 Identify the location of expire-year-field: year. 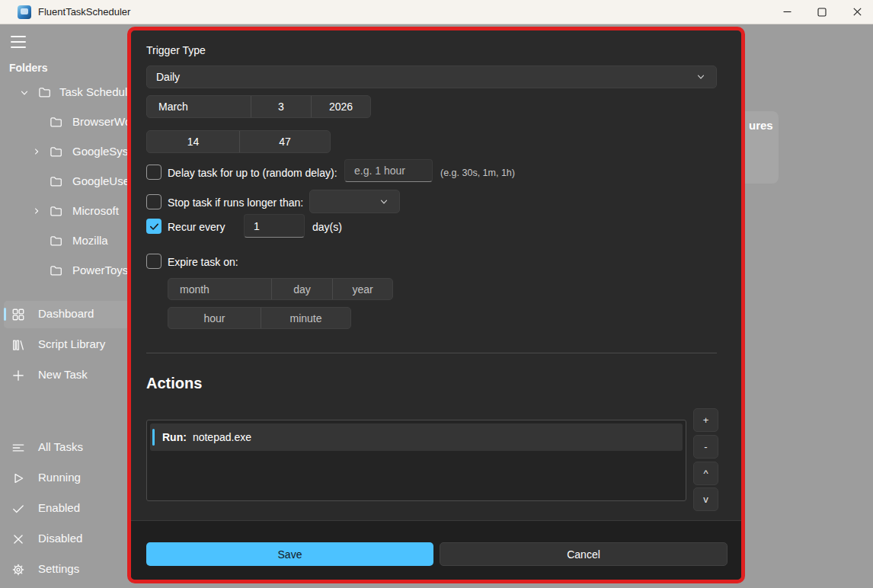
(363, 289).